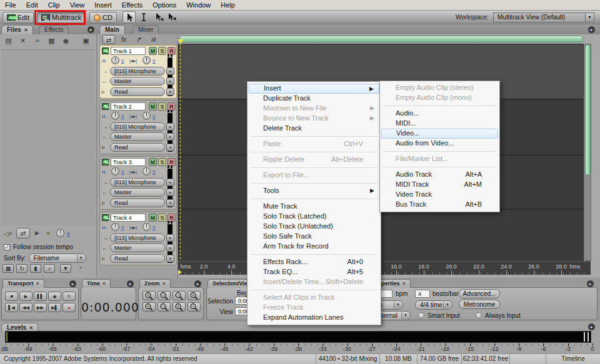 The height and width of the screenshot is (364, 600). Describe the element at coordinates (159, 17) in the screenshot. I see `move-copy-clip-tool-button` at that location.